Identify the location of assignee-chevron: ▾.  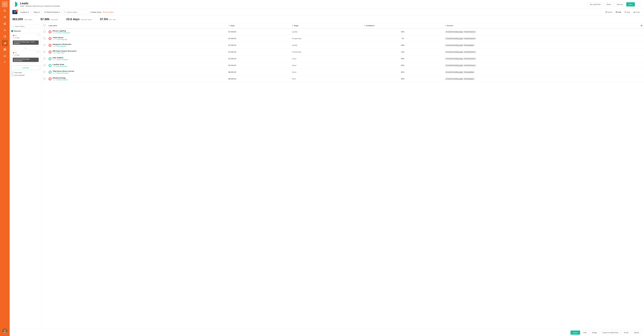
(28, 12).